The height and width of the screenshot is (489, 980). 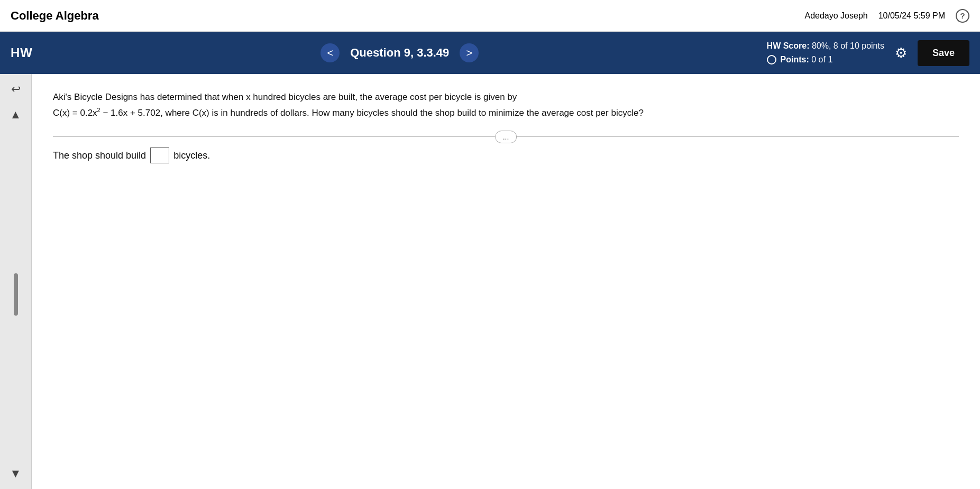 I want to click on nav-bar: HW < Question 9, 3.3.49 > HW Score: 80%,…, so click(x=490, y=53).